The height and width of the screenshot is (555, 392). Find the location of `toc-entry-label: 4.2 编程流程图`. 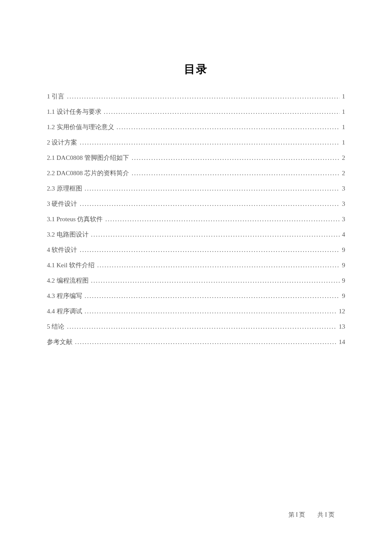

toc-entry-label: 4.2 编程流程图 is located at coordinates (69, 280).